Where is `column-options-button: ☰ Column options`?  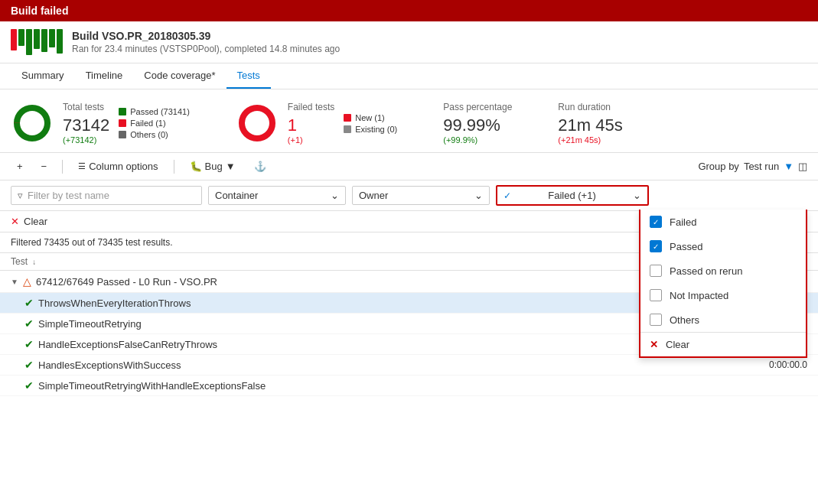 column-options-button: ☰ Column options is located at coordinates (118, 167).